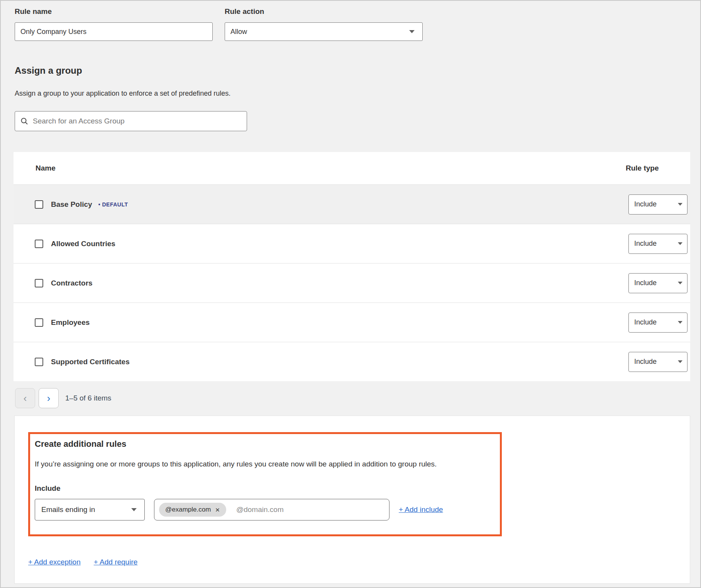  What do you see at coordinates (323, 12) in the screenshot?
I see `rule-action-label: Rule action` at bounding box center [323, 12].